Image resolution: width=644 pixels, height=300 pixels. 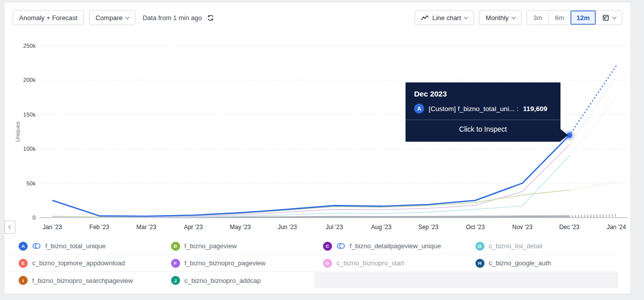 What do you see at coordinates (238, 263) in the screenshot?
I see `legend-item-f: Ff_bizno_biznopro_pageview` at bounding box center [238, 263].